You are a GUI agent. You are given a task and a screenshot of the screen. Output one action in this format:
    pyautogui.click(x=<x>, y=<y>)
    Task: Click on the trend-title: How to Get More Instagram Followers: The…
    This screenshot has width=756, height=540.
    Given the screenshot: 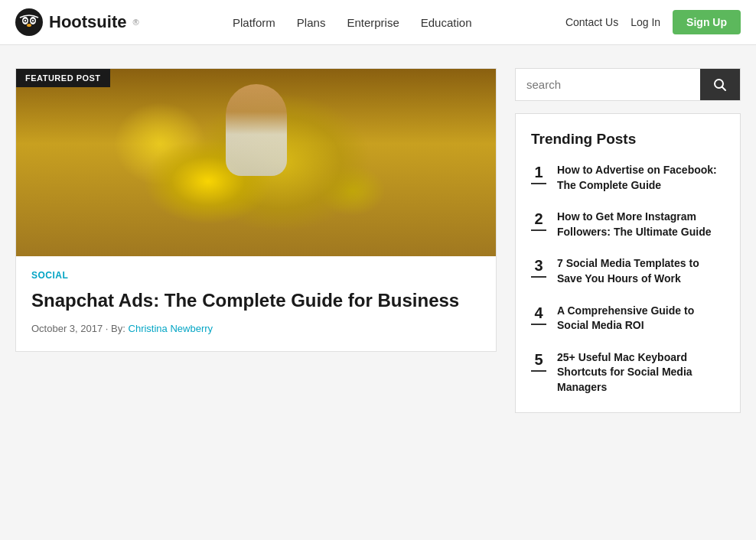 What is the action you would take?
    pyautogui.click(x=641, y=225)
    